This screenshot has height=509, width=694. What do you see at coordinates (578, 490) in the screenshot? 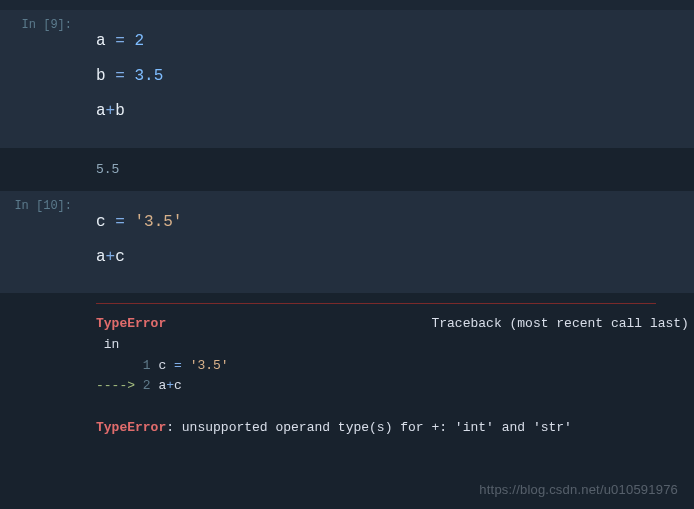
I see `watermark: https://blog.csdn.net/u010591976` at bounding box center [578, 490].